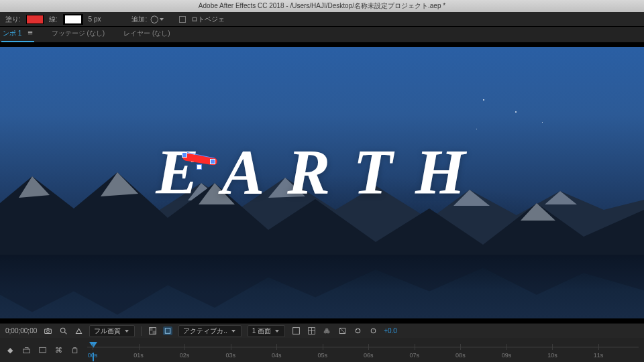 This screenshot has height=362, width=644. I want to click on guides-icon, so click(296, 331).